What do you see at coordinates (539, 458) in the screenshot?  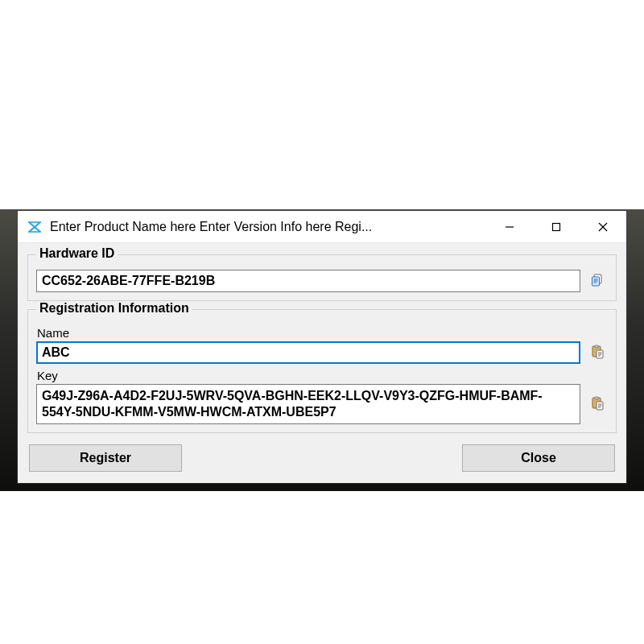 I see `close-button: Close` at bounding box center [539, 458].